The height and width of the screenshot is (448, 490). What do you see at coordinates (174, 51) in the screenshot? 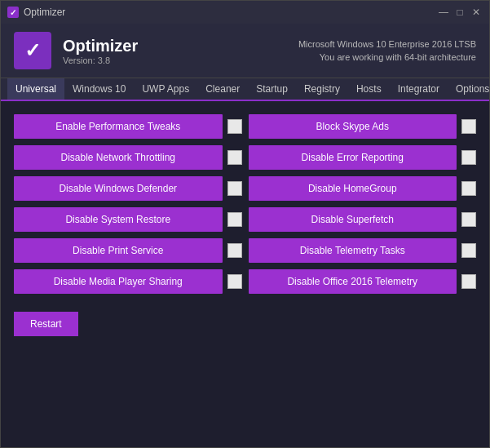
I see `header-title: Optimizer Version: 3.8` at bounding box center [174, 51].